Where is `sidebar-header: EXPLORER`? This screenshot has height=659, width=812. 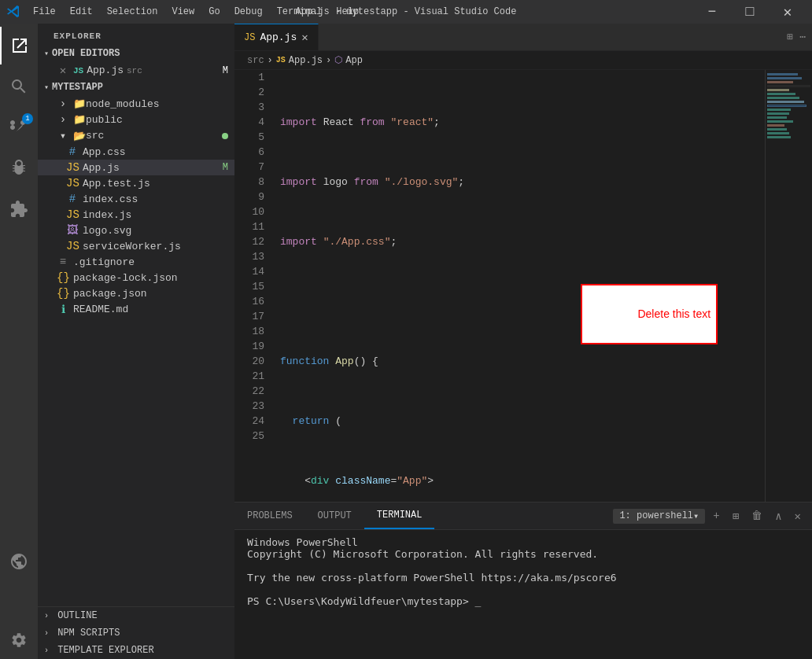
sidebar-header: EXPLORER is located at coordinates (136, 35).